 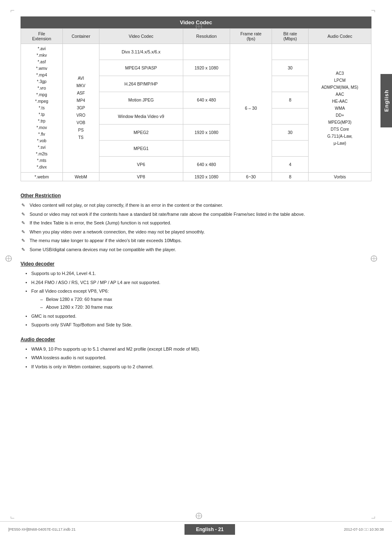 What do you see at coordinates (251, 177) in the screenshot?
I see `framerate-webm: 6~30` at bounding box center [251, 177].